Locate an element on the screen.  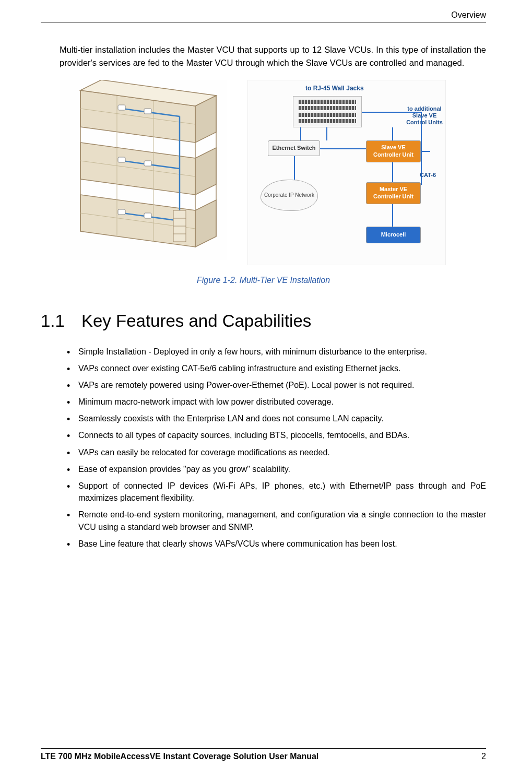
list-item: Support of connected IP devices (Wi-Fi A… is located at coordinates (277, 492).